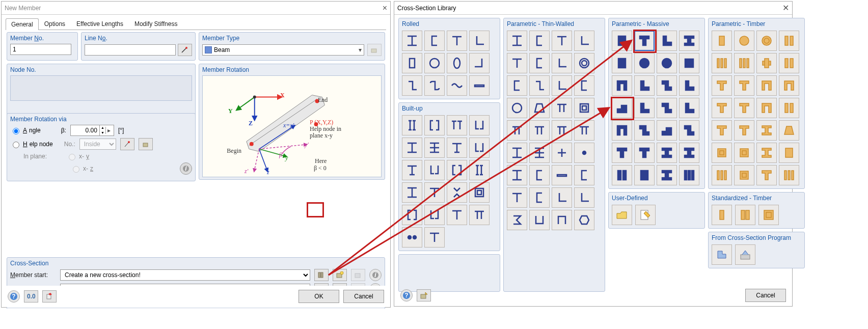  I want to click on close-icon: ×, so click(385, 8).